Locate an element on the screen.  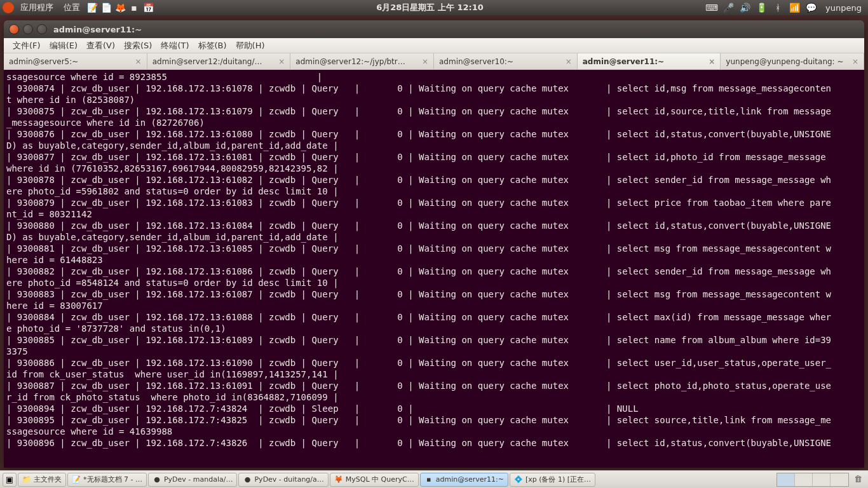
menu-search: 搜索(S) is located at coordinates (138, 46).